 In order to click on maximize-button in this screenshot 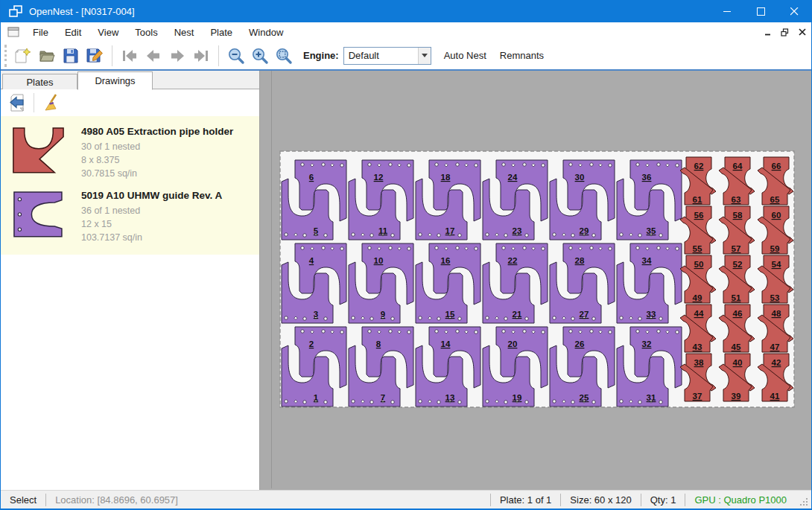, I will do `click(761, 11)`.